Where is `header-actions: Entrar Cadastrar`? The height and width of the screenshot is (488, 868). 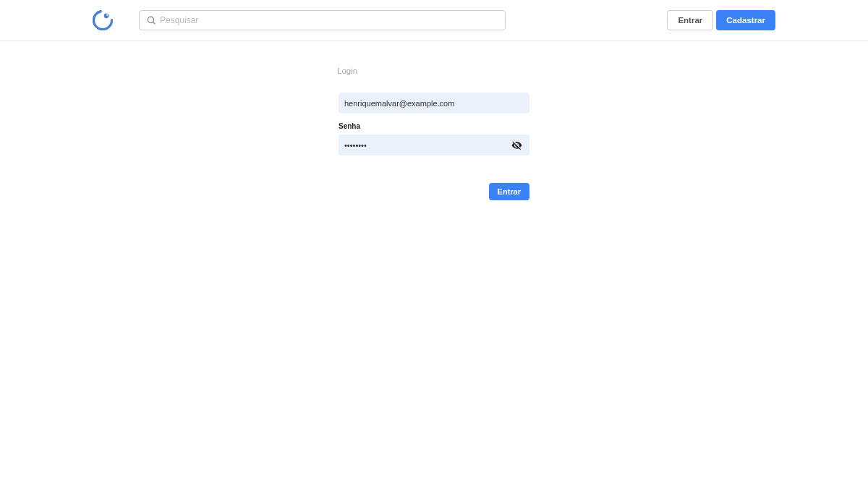
header-actions: Entrar Cadastrar is located at coordinates (721, 20).